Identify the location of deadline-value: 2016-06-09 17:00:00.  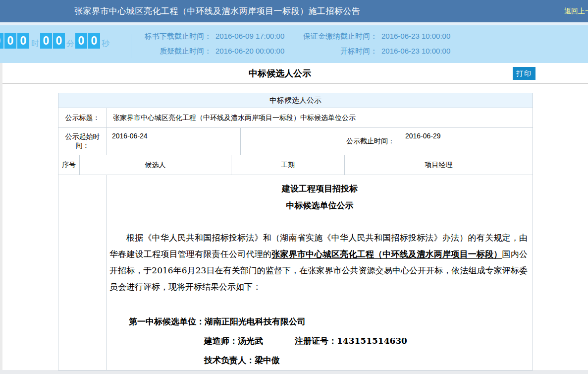
(250, 36).